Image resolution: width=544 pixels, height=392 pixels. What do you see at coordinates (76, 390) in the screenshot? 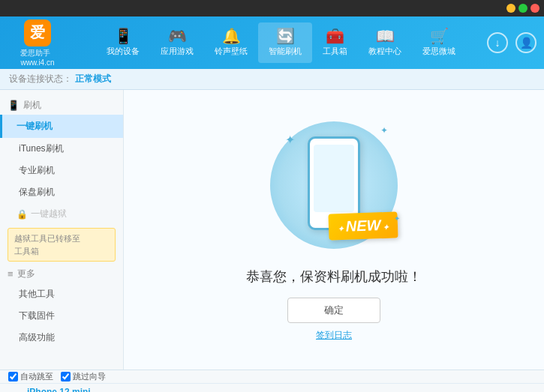
I see `device-name: iPhone 12 mini` at bounding box center [76, 390].